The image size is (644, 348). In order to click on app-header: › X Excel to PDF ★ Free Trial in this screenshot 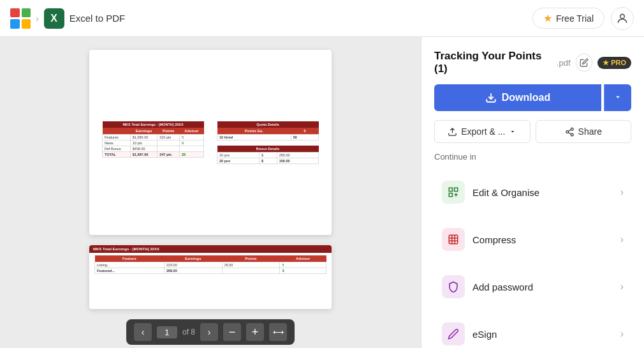, I will do `click(322, 19)`.